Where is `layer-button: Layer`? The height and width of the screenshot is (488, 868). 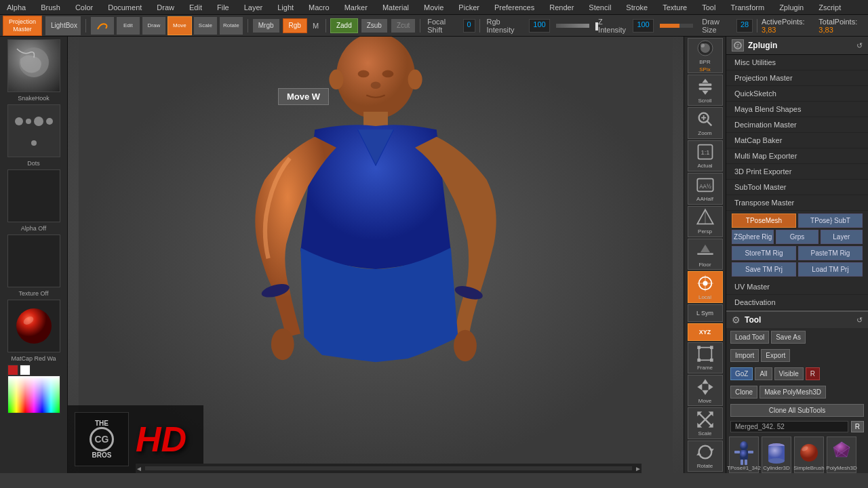
layer-button: Layer is located at coordinates (842, 237).